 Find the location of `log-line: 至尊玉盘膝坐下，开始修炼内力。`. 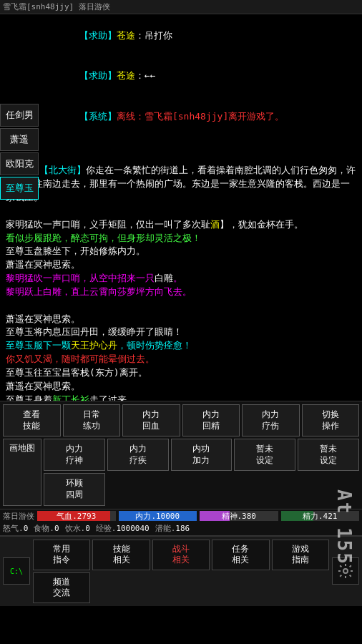

log-line: 至尊玉盘膝坐下，开始修炼内力。 is located at coordinates (181, 252).